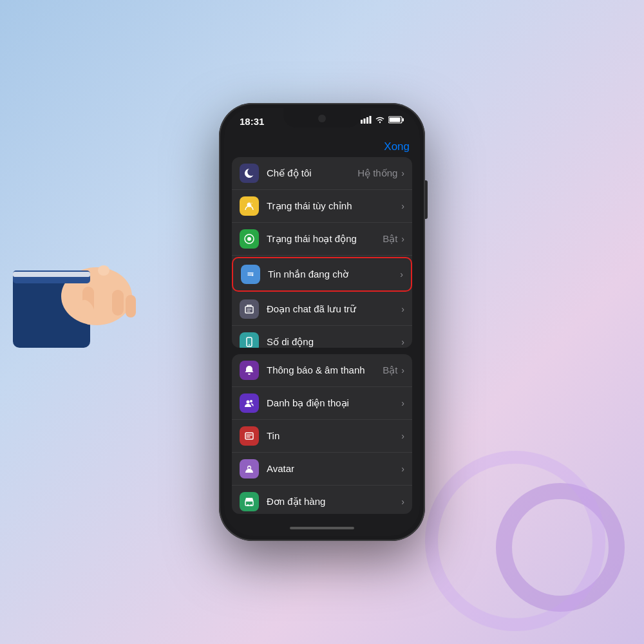  What do you see at coordinates (252, 121) in the screenshot?
I see `status-time: 18:31` at bounding box center [252, 121].